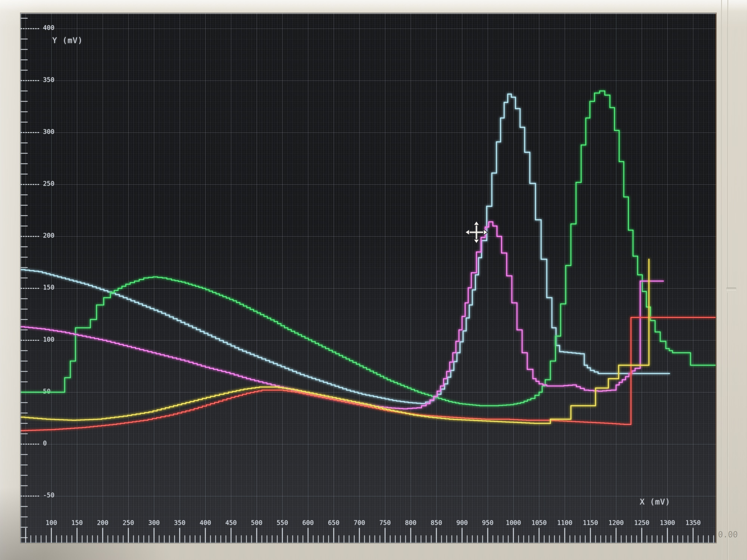  Describe the element at coordinates (728, 426) in the screenshot. I see `bezel-seam-line-lower` at that location.